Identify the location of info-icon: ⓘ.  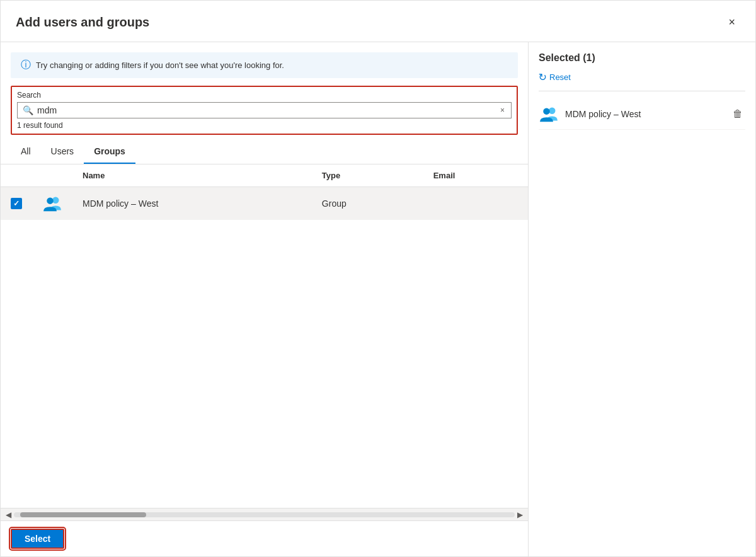
(26, 66).